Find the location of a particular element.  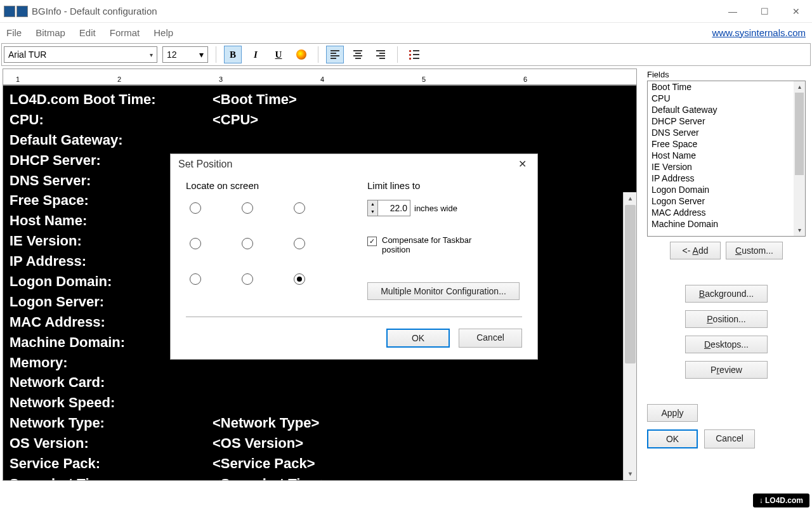

app-icons is located at coordinates (16, 11).